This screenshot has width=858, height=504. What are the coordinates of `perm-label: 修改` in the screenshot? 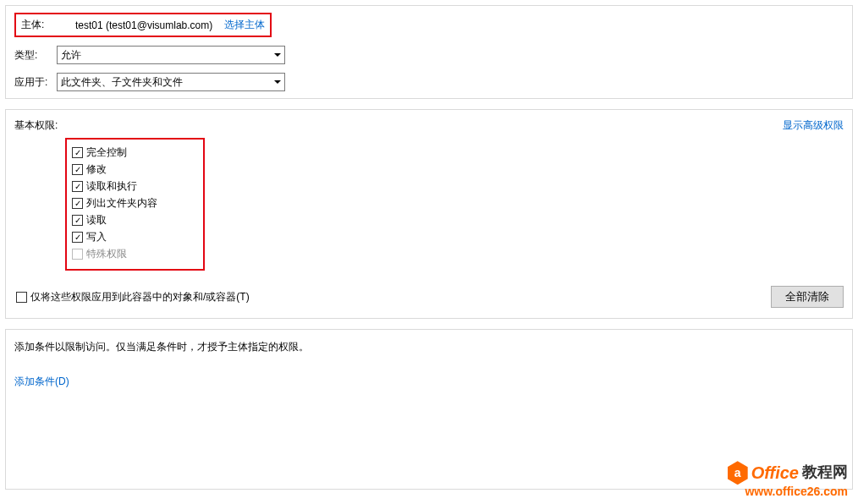 It's located at (96, 169).